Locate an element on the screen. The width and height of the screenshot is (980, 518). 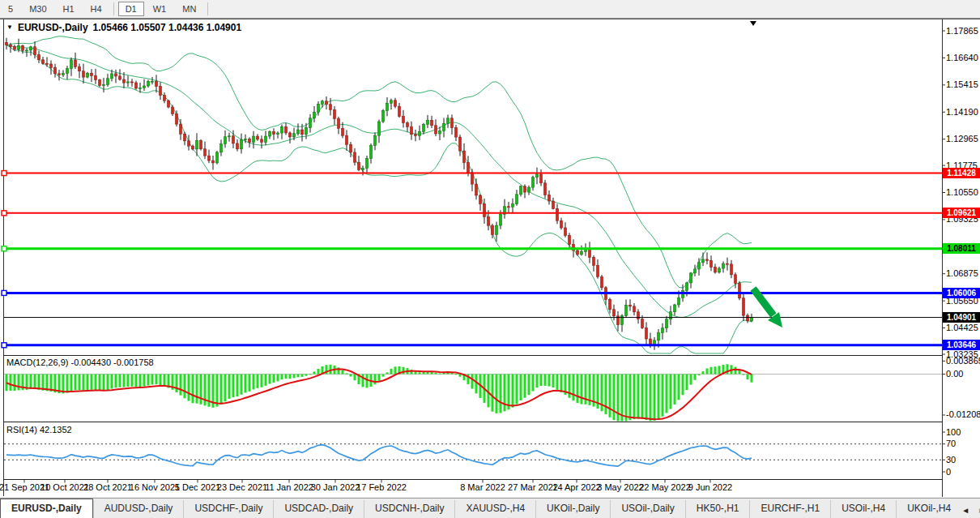
price-level-badge: 1.09621 is located at coordinates (961, 212).